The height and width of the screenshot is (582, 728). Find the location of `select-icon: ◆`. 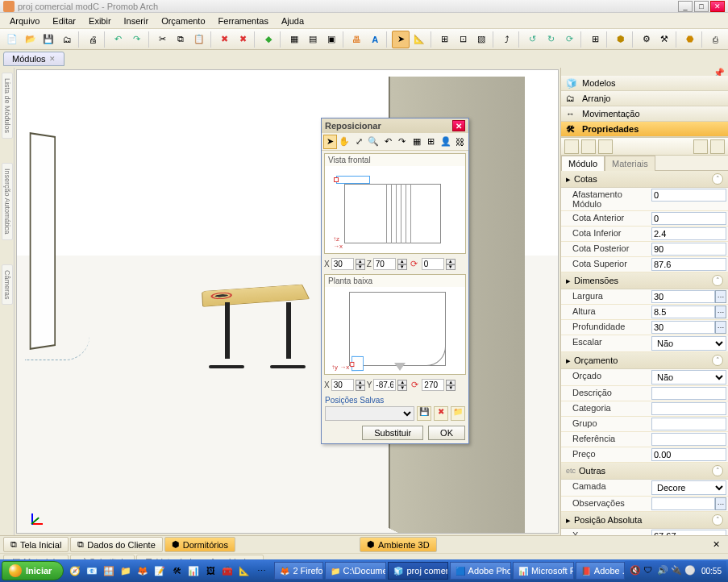

select-icon: ◆ is located at coordinates (268, 39).